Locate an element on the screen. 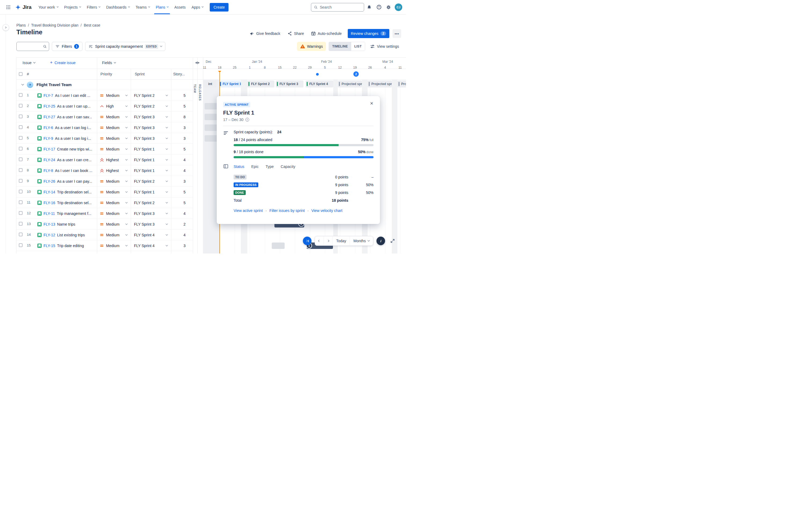 The image size is (812, 507). issue-key-link: FLY-14 is located at coordinates (50, 192).